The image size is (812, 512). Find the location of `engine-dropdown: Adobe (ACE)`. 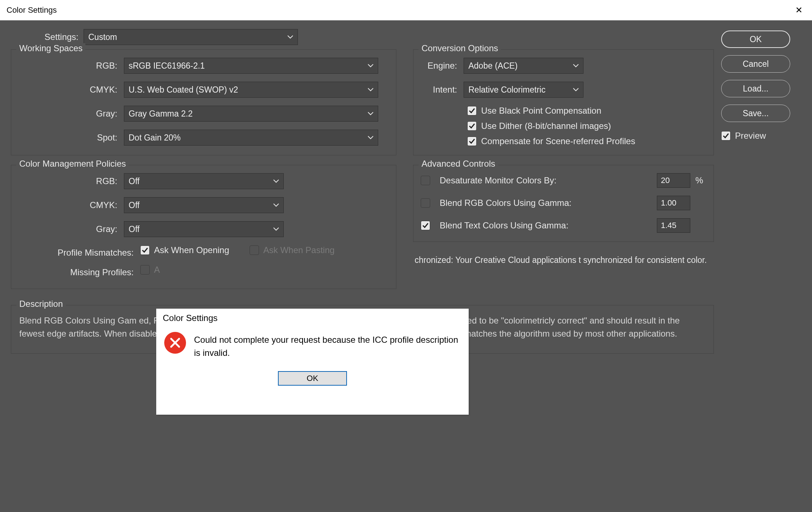

engine-dropdown: Adobe (ACE) is located at coordinates (524, 66).